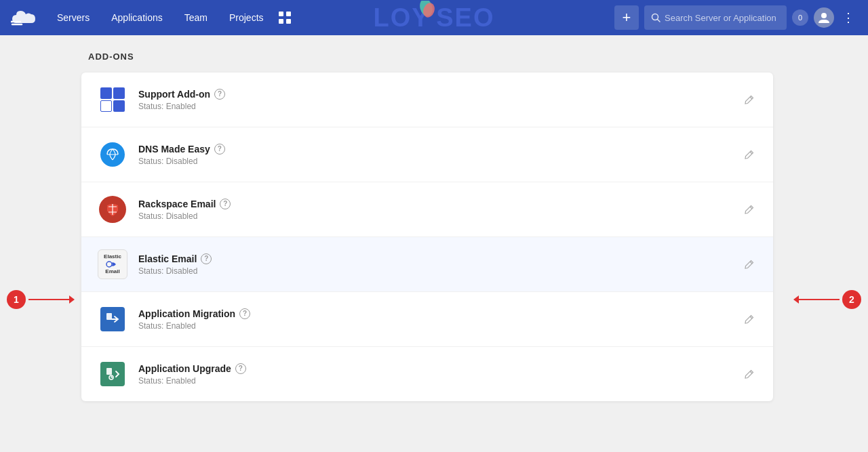 The width and height of the screenshot is (868, 452). What do you see at coordinates (113, 264) in the screenshot?
I see `elastic-icon: Elastic Email` at bounding box center [113, 264].